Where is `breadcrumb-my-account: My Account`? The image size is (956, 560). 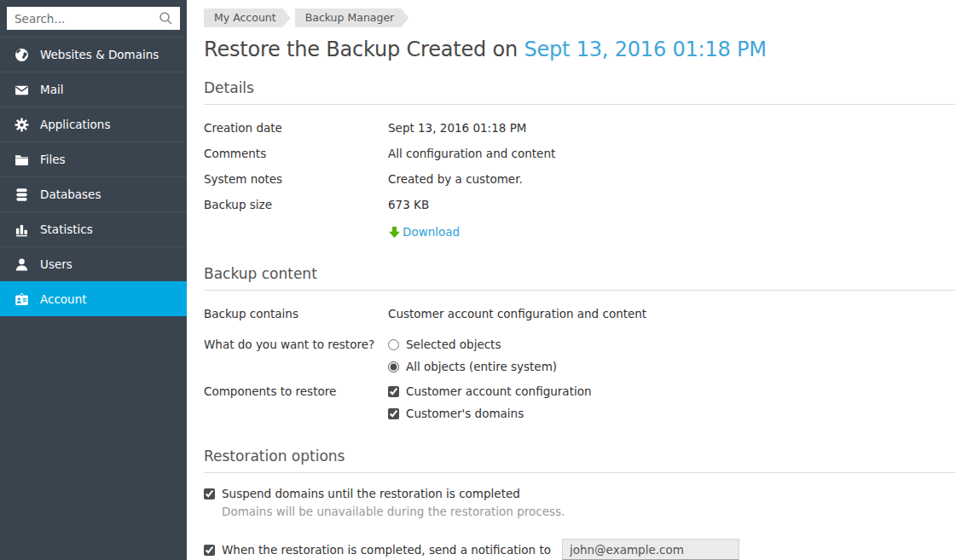 breadcrumb-my-account: My Account is located at coordinates (247, 18).